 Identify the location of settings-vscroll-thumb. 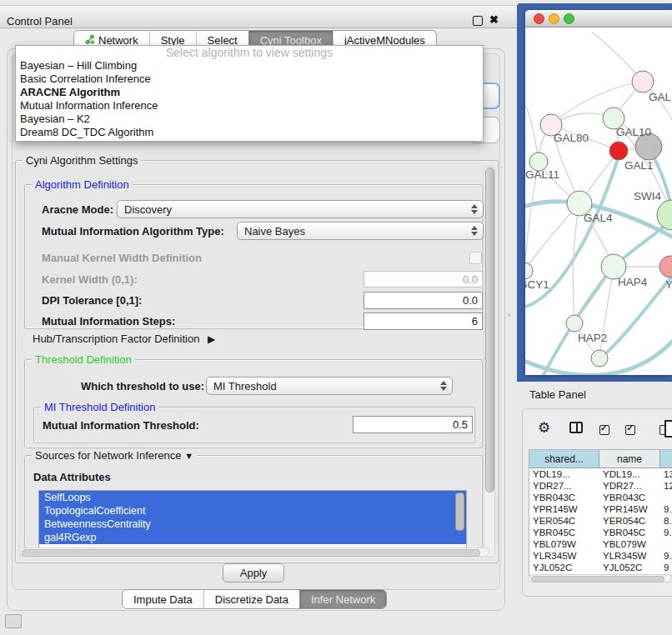
(490, 330).